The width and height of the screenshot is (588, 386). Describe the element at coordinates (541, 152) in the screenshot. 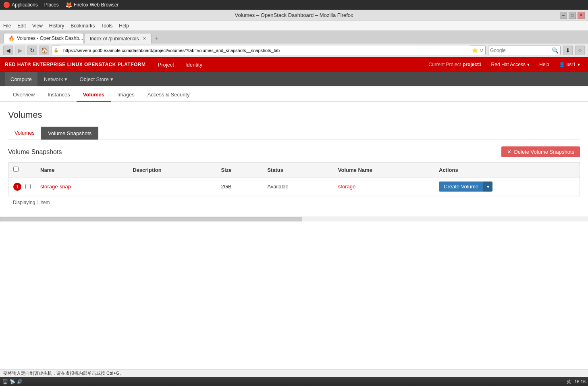

I see `delete-volume-snapshots-button: ✕ Delete Volume Snapshots` at that location.